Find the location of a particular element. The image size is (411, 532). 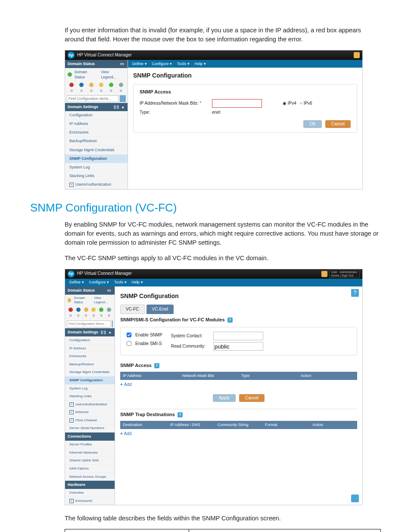

sidebar-item: Server Profiles is located at coordinates (90, 445).